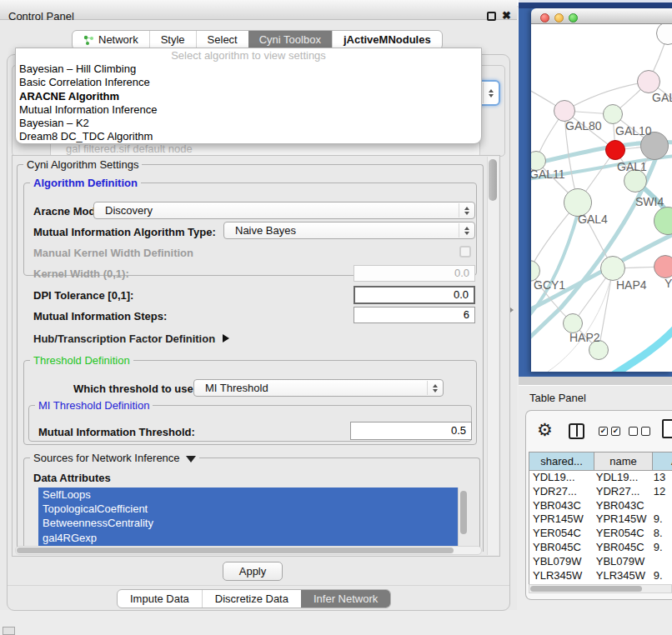 This screenshot has width=672, height=635. What do you see at coordinates (258, 10) in the screenshot?
I see `control-panel-titlebar` at bounding box center [258, 10].